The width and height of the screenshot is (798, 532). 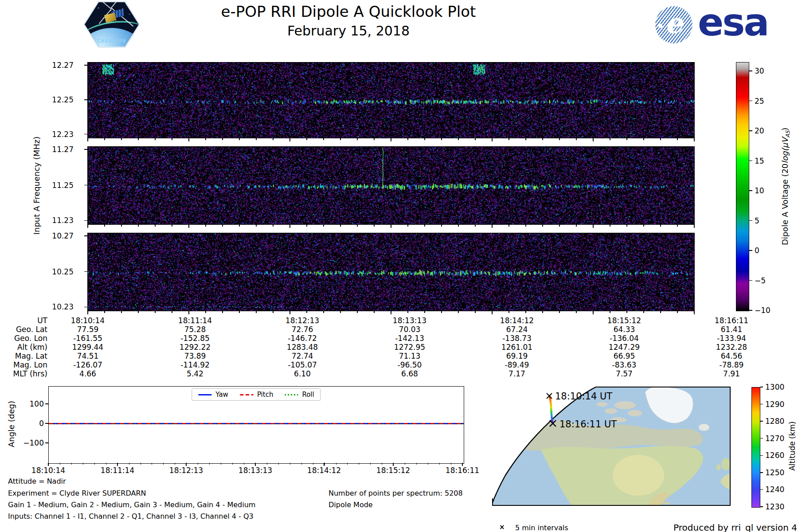 What do you see at coordinates (302, 365) in the screenshot?
I see `ephemeris-cell: -105.07` at bounding box center [302, 365].